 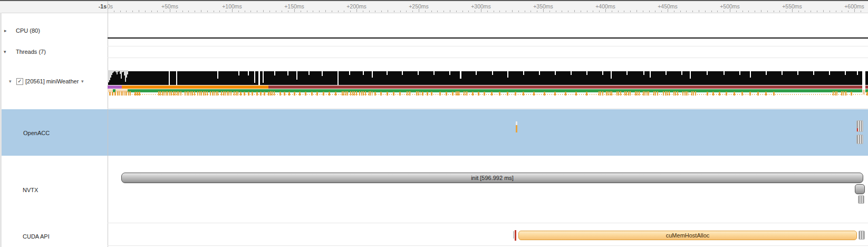 I want to click on row-separator, so click(x=488, y=109).